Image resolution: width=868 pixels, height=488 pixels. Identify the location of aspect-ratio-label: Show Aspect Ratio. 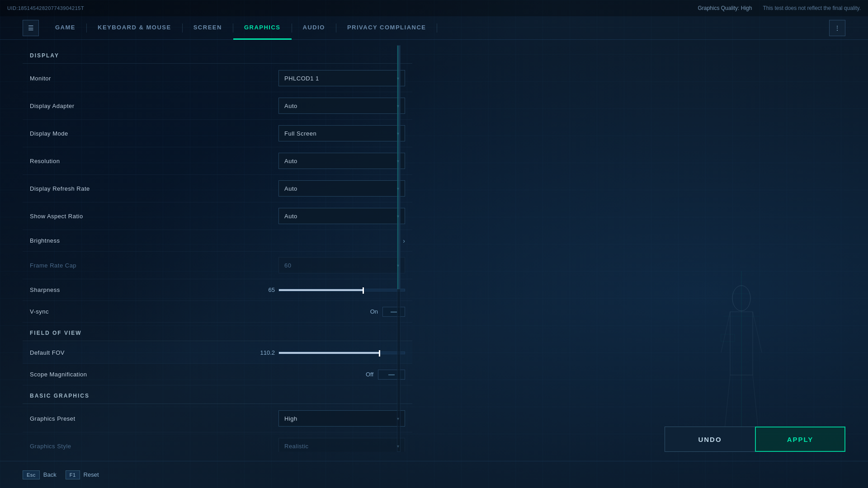
(154, 216).